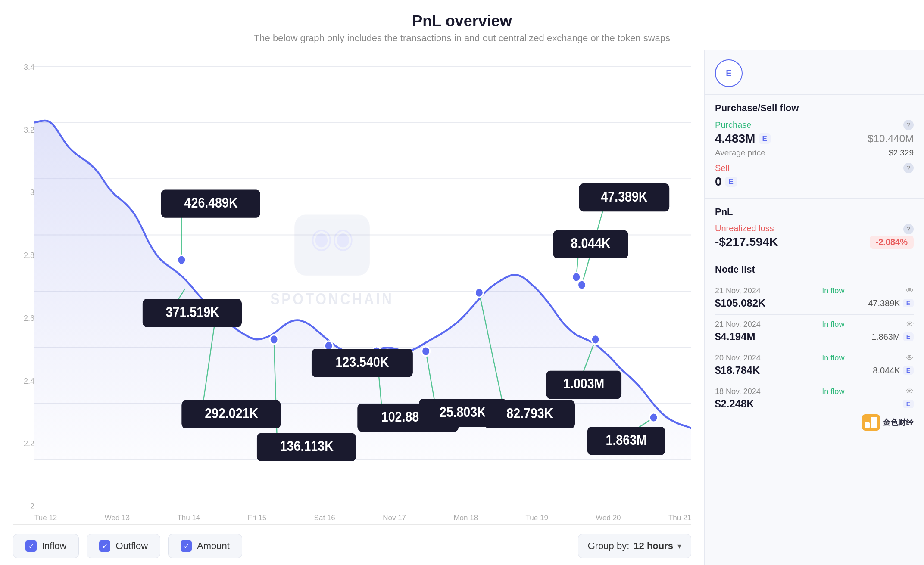 This screenshot has width=924, height=565. Describe the element at coordinates (815, 146) in the screenshot. I see `purchase-sell-section: Purchase/Sell flow Purchase ? 4.483M E $…` at that location.